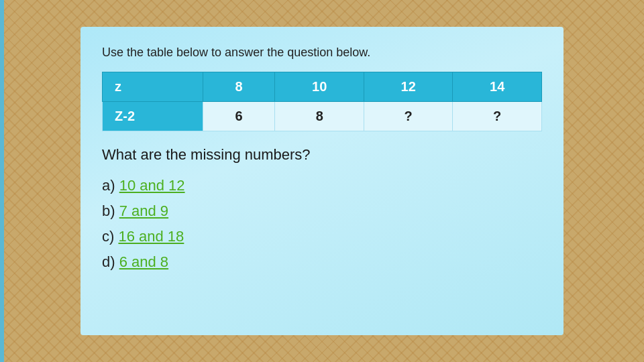 The image size is (644, 362). Describe the element at coordinates (153, 117) in the screenshot. I see `row-label: Z-2` at that location.